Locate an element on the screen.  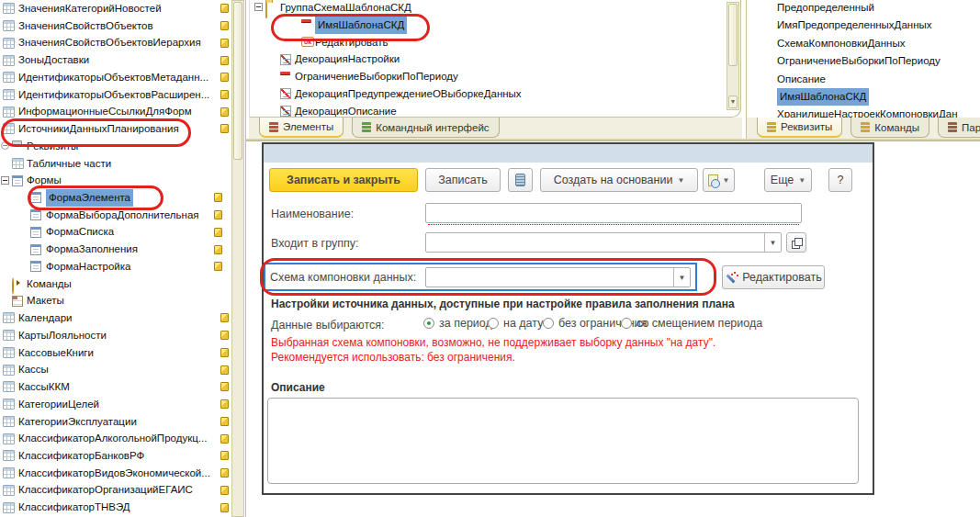
tree-item: ИсточникиДанныхПланирования is located at coordinates (123, 129).